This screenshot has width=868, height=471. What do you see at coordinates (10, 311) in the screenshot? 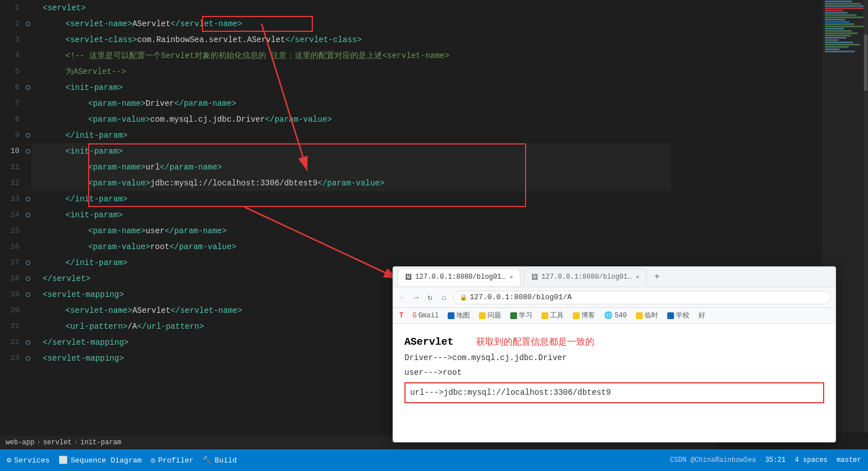
I see `ln-20: 20` at bounding box center [10, 311].